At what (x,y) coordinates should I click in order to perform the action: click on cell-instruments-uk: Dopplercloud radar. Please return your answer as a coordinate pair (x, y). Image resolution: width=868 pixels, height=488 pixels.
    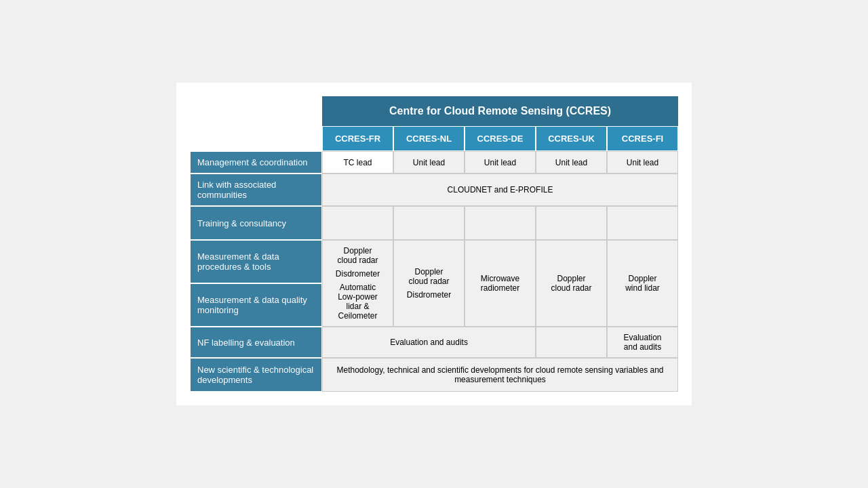
    Looking at the image, I should click on (571, 283).